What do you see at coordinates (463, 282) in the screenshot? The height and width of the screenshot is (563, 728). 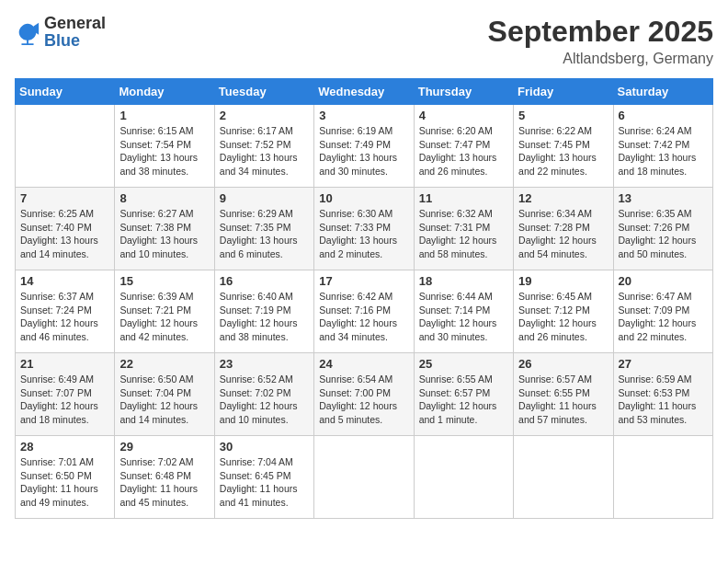 I see `day-number: 18` at bounding box center [463, 282].